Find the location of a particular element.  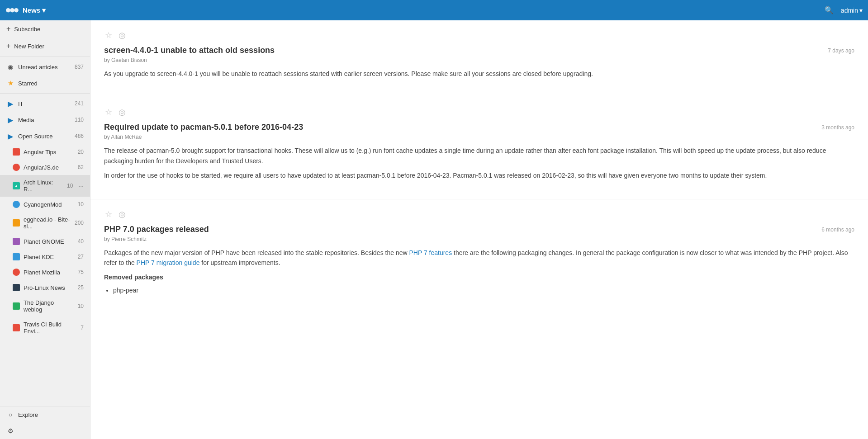

subscribe-button: + Subscribe is located at coordinates (45, 29).